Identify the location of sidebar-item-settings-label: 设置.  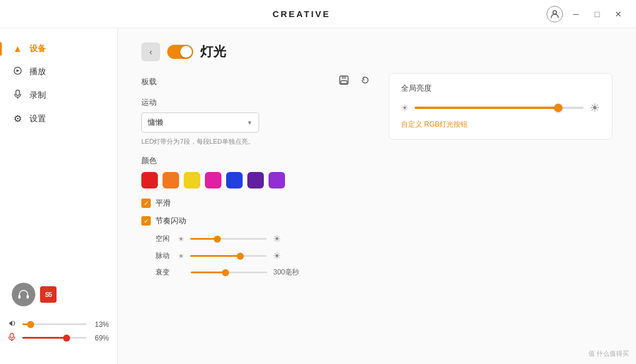
(38, 119).